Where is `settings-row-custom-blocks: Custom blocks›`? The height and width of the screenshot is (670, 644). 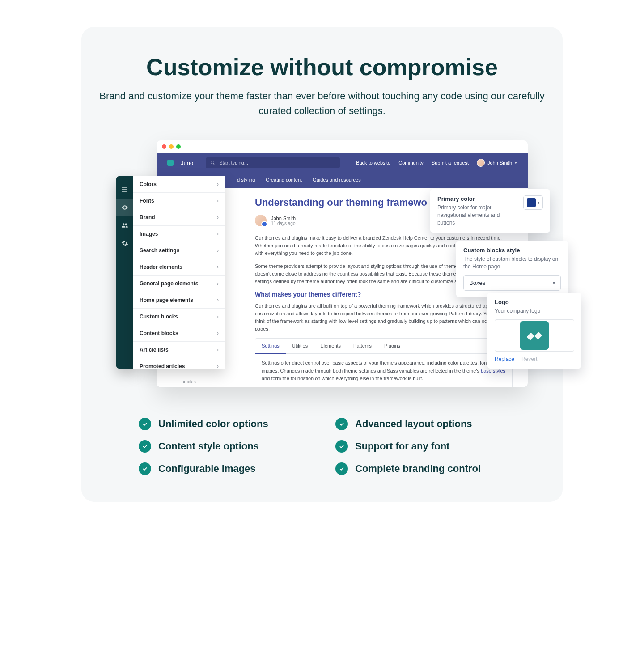
settings-row-custom-blocks: Custom blocks› is located at coordinates (179, 317).